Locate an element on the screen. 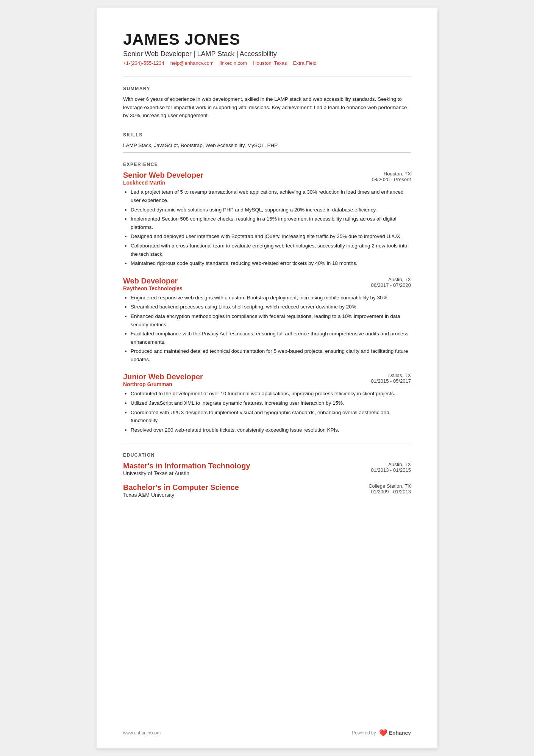  list-item: Designed and deployed user interfaces wi… is located at coordinates (271, 236).